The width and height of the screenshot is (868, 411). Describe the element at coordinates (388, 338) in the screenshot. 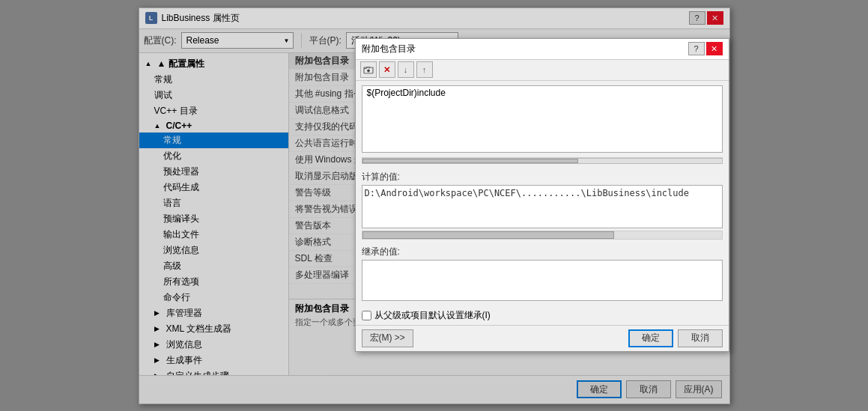

I see `macro-button: 宏(M) >>` at that location.